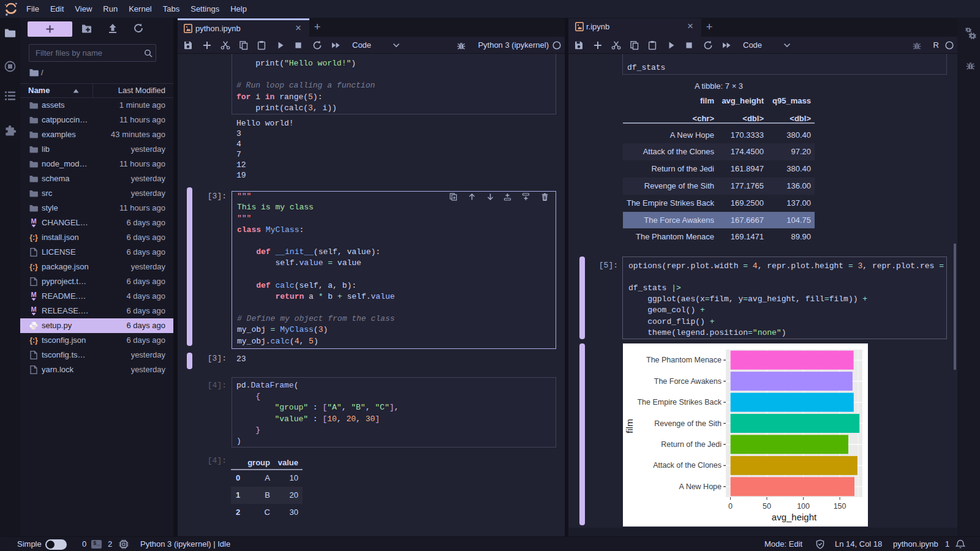 The height and width of the screenshot is (551, 980). Describe the element at coordinates (687, 465) in the screenshot. I see `svg-text: Attack of the Clones` at that location.